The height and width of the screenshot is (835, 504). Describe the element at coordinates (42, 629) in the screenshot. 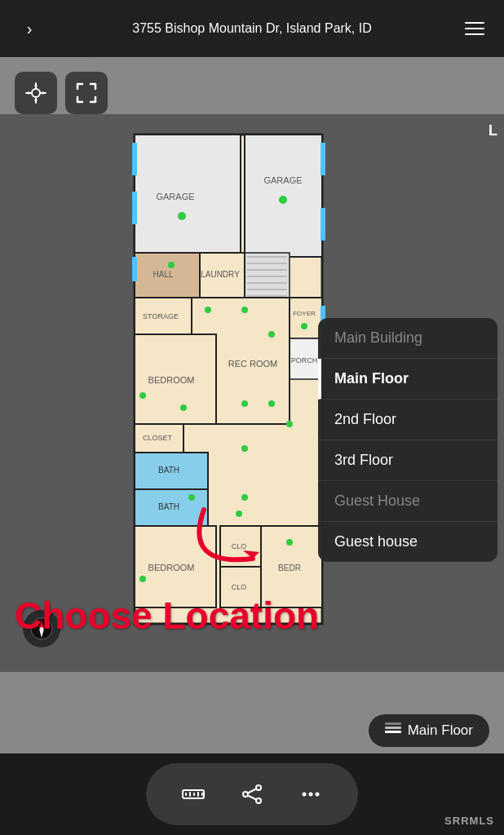

I see `compass` at that location.